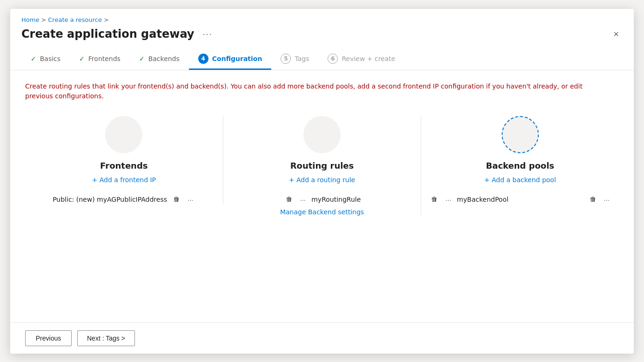 Image resolution: width=644 pixels, height=362 pixels. Describe the element at coordinates (322, 135) in the screenshot. I see `routing-icon-circle` at that location.